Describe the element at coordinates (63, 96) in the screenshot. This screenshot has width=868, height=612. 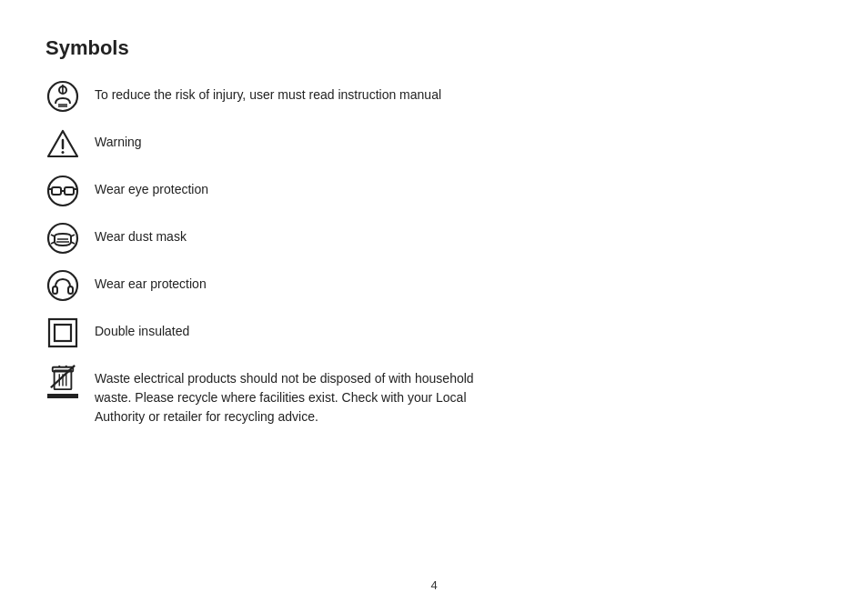
I see `instruction-manual-icon: i` at that location.